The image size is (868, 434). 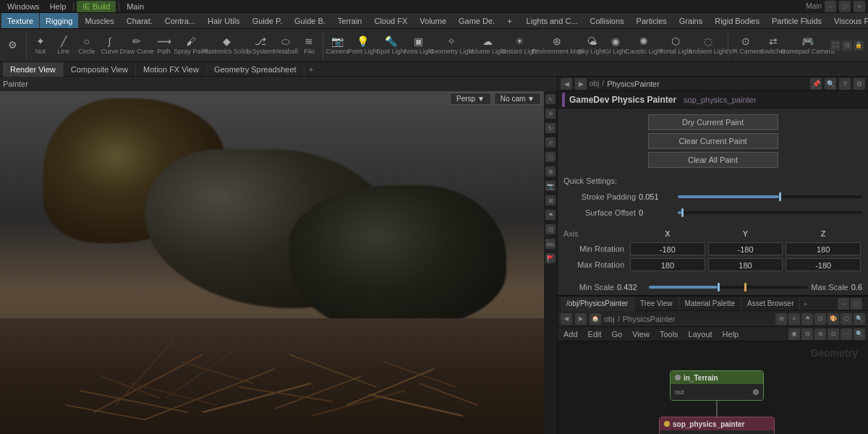 I want to click on ne-tab-obj-physics: /obj/PhysicsPainter, so click(x=597, y=304).